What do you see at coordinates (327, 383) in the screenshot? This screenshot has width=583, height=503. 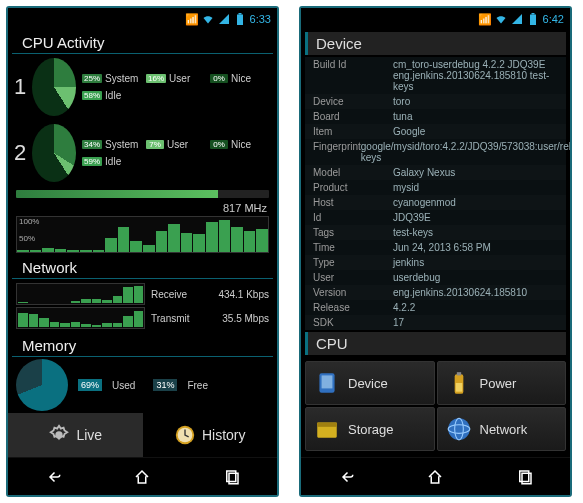 I see `device-icon` at bounding box center [327, 383].